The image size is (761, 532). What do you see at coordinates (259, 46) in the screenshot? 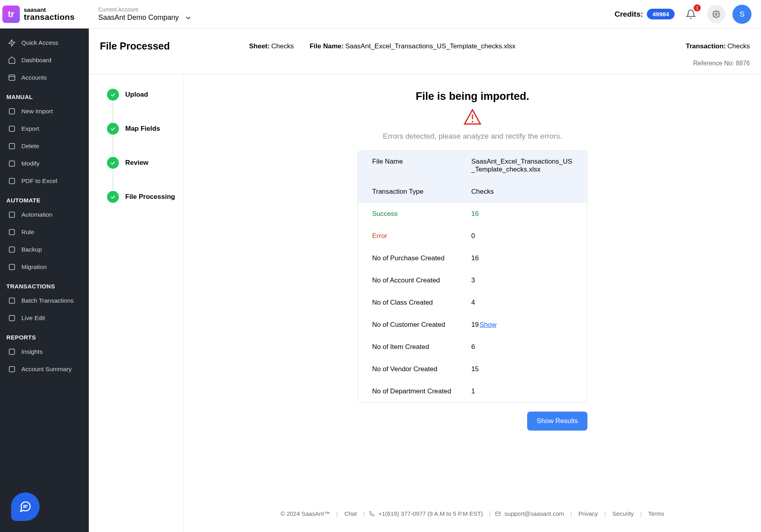
I see `sheet-key: Sheet:` at bounding box center [259, 46].